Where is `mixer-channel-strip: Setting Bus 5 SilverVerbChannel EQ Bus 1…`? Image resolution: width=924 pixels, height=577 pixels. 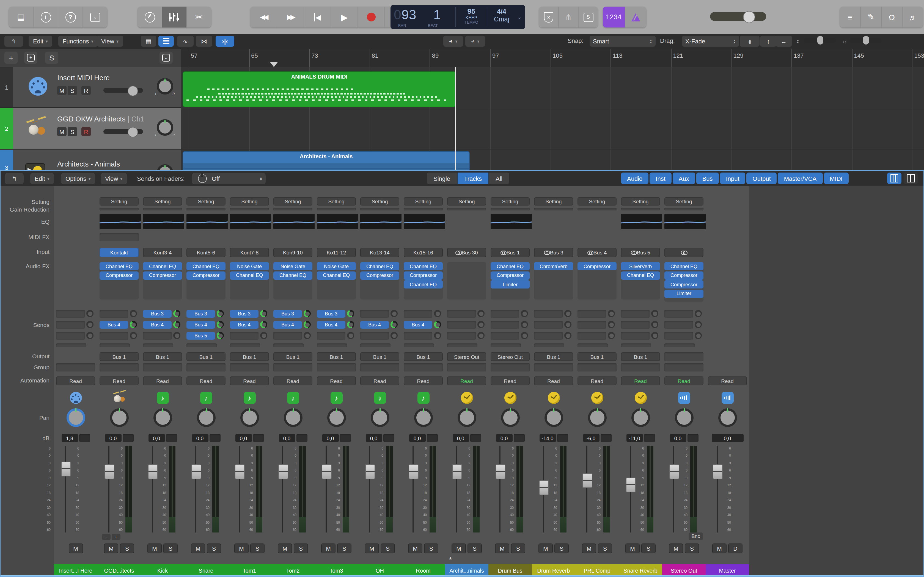 mixer-channel-strip: Setting Bus 5 SilverVerbChannel EQ Bus 1… is located at coordinates (641, 382).